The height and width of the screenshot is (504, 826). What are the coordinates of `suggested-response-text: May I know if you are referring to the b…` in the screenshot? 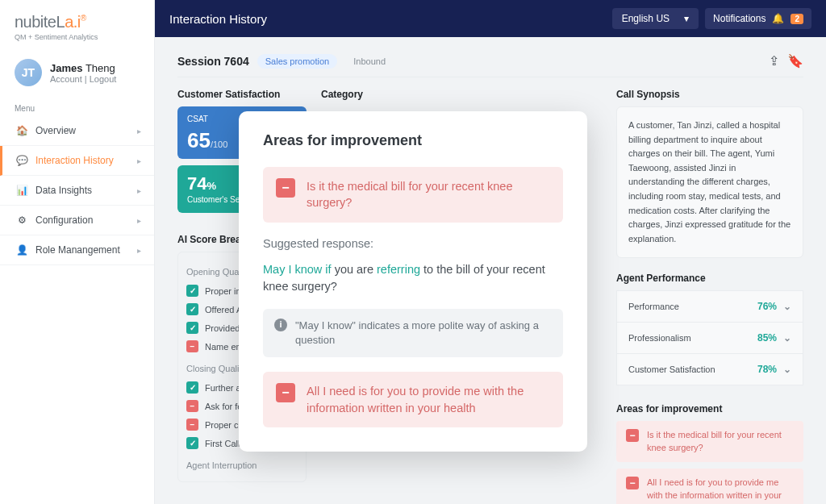 It's located at (413, 279).